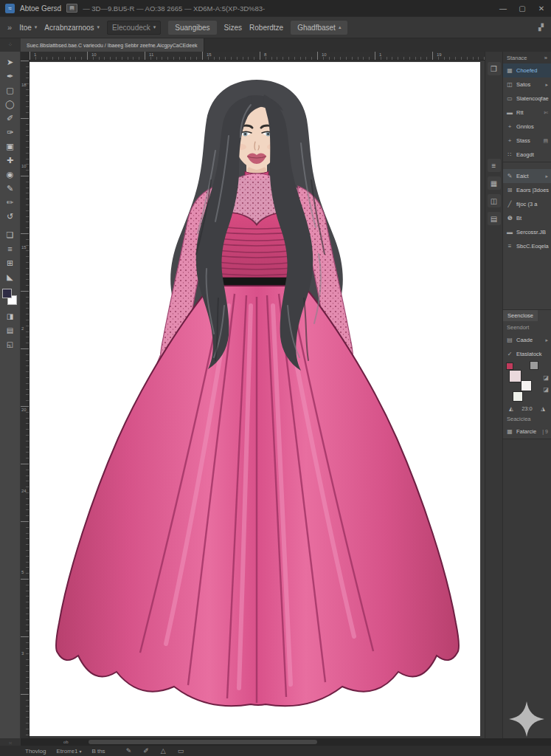 Image resolution: width=551 pixels, height=756 pixels. I want to click on status-bar: Thovlog Etrorre1▾ B ths ✎ ✐ △ ▭, so click(276, 751).